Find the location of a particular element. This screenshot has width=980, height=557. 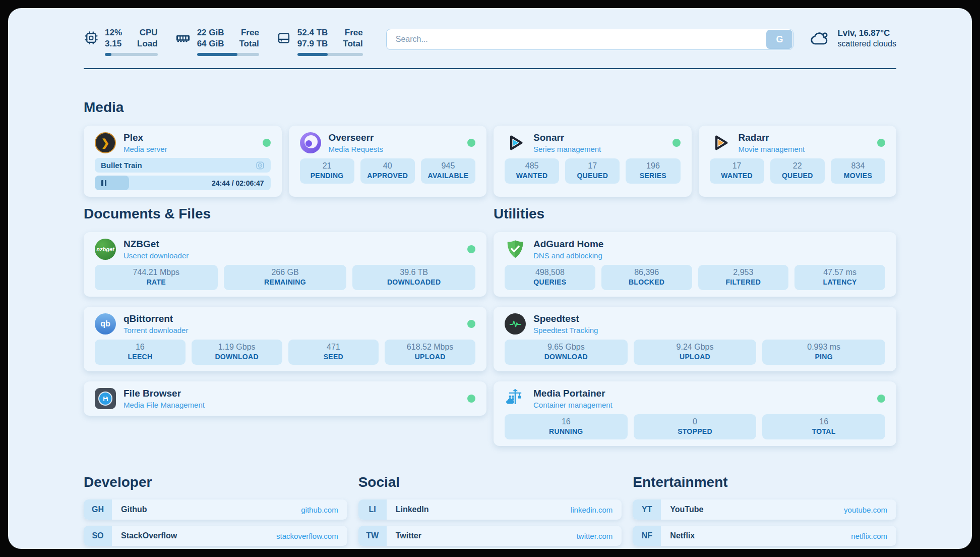

stat-tile: 9.65 Gbps DOWNLOAD is located at coordinates (566, 352).